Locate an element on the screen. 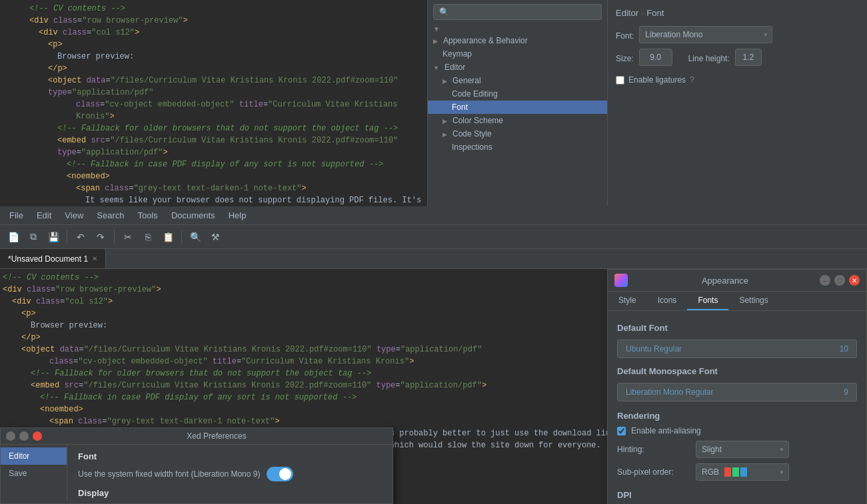  antialiasing-checkbox is located at coordinates (621, 431).